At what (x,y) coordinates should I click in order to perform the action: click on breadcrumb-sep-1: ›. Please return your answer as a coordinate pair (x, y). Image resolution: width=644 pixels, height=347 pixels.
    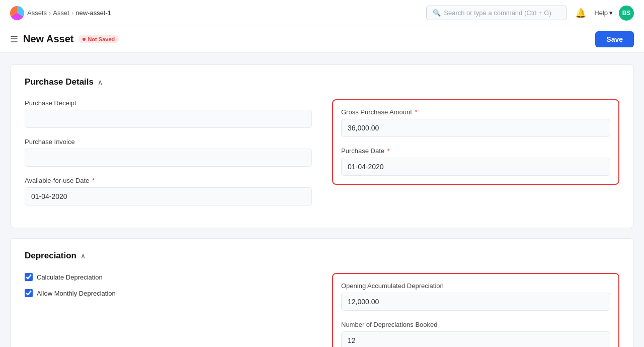
    Looking at the image, I should click on (50, 13).